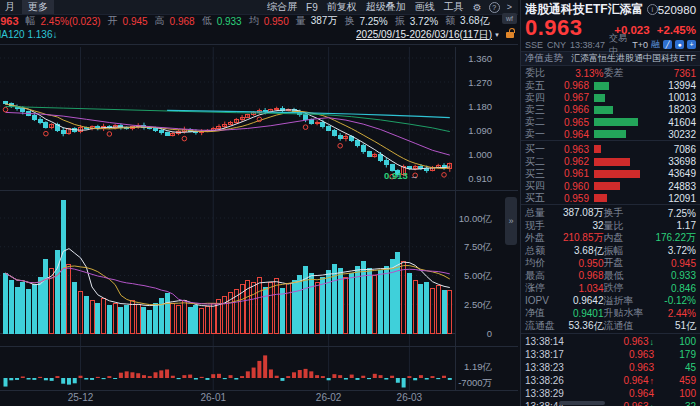 This screenshot has width=700, height=406. I want to click on info-value: 0.950, so click(276, 22).